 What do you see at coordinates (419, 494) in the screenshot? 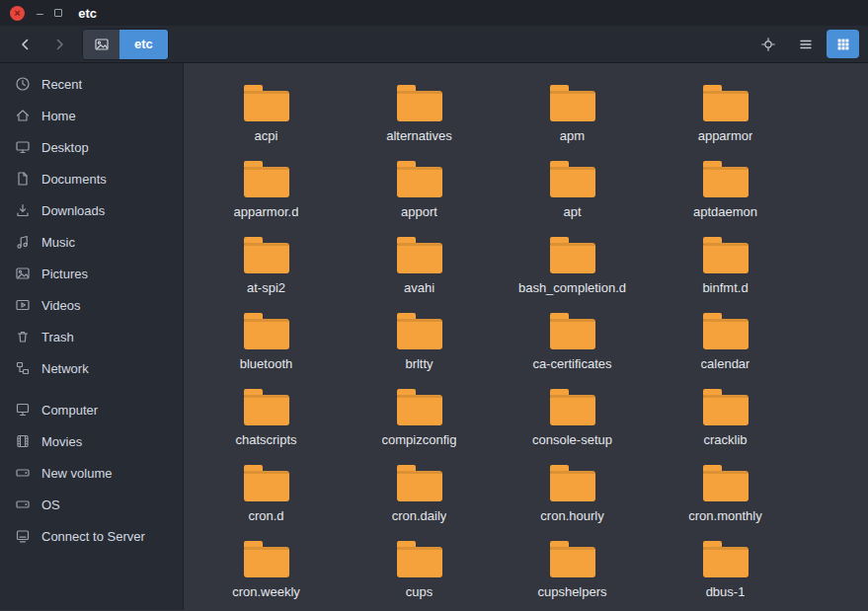
I see `folder-item: cron.daily` at bounding box center [419, 494].